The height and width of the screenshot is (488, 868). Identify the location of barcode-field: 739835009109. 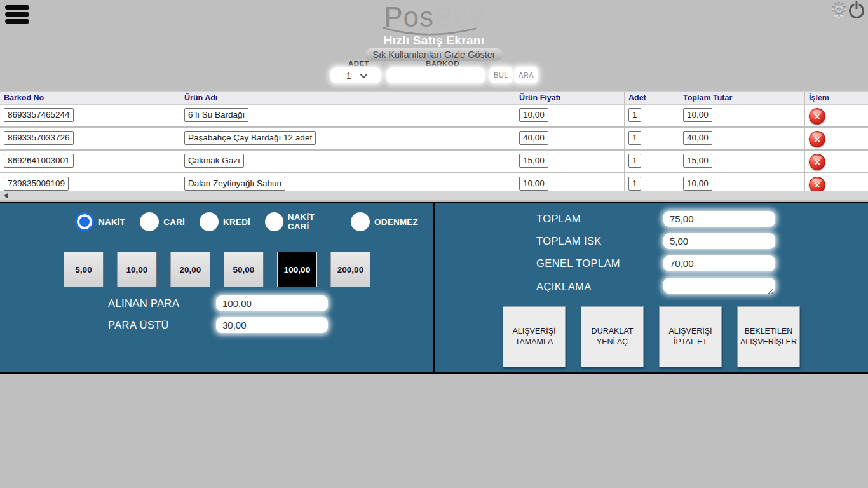
(36, 184).